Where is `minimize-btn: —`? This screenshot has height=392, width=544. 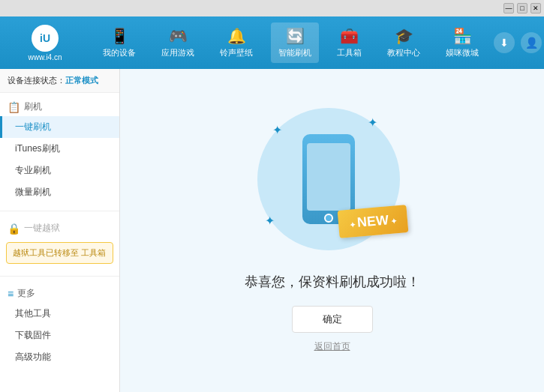 minimize-btn: — is located at coordinates (509, 8).